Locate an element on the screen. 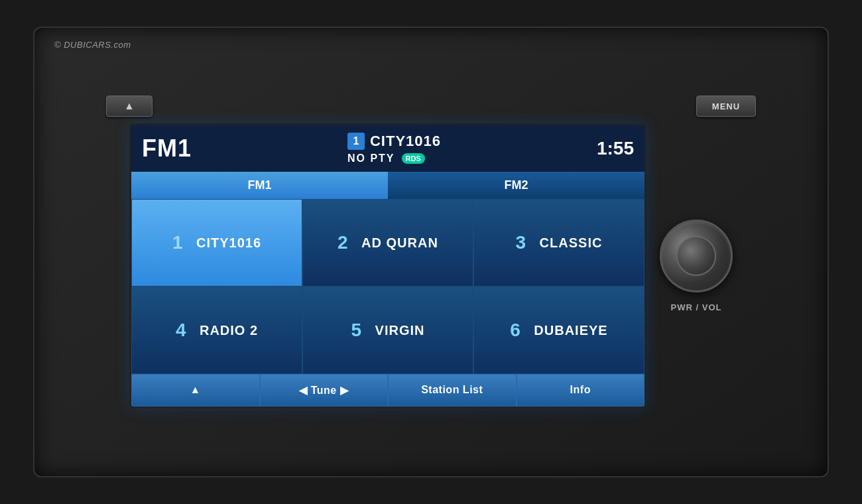 The image size is (862, 504). station-cell-1: 1 CITY1016 is located at coordinates (217, 243).